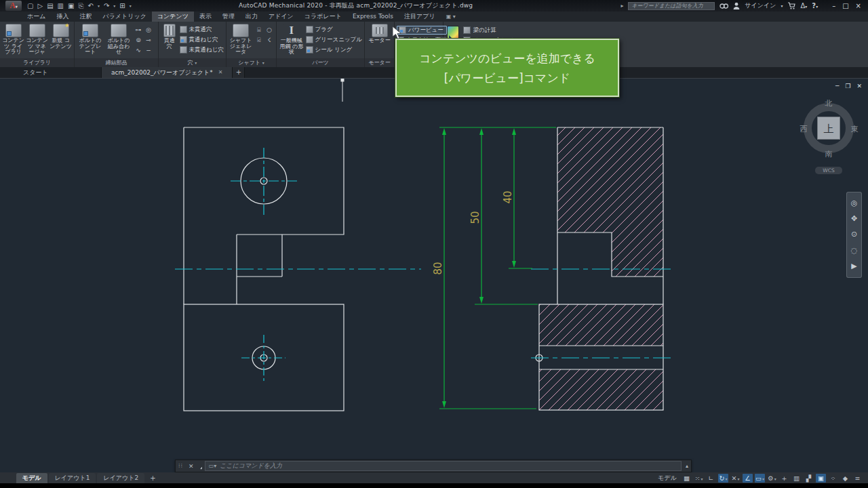 This screenshot has height=488, width=868. I want to click on annotation-scale-icon: ▞, so click(808, 479).